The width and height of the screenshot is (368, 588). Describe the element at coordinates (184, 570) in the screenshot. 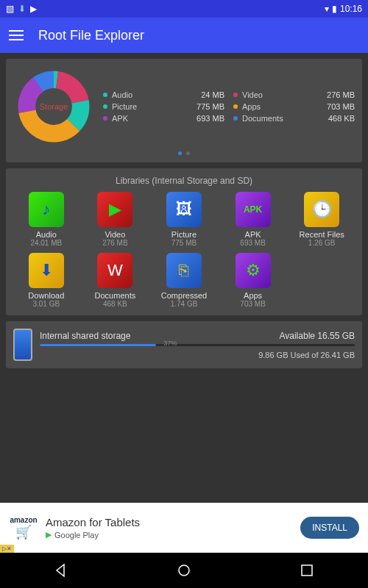

I see `home-button` at that location.